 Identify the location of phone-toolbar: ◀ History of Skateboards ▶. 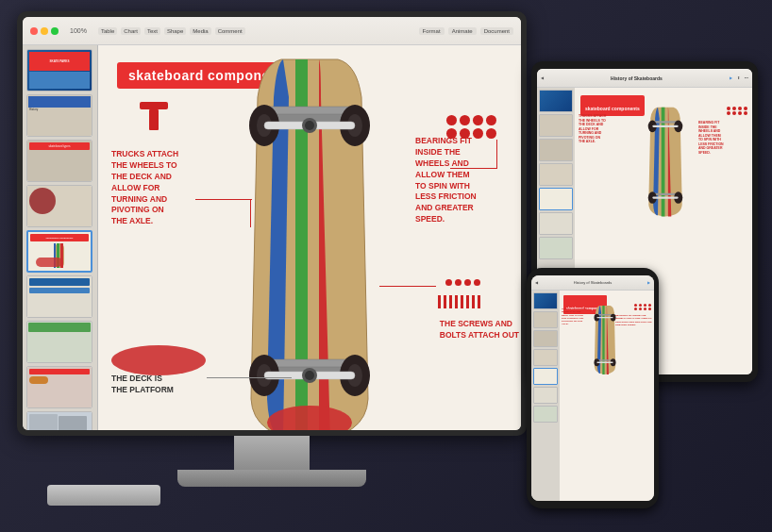
(593, 283).